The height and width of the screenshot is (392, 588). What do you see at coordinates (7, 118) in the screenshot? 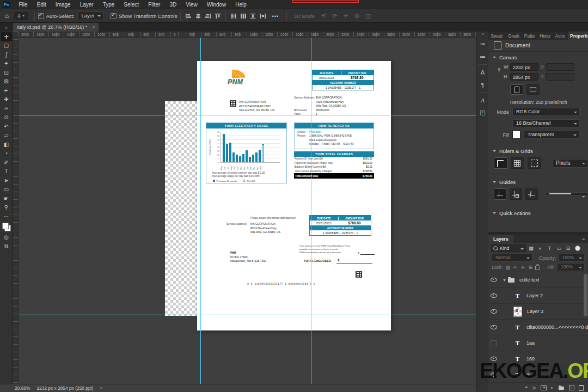
I see `clone-stamp-tool-icon: ⊙` at bounding box center [7, 118].